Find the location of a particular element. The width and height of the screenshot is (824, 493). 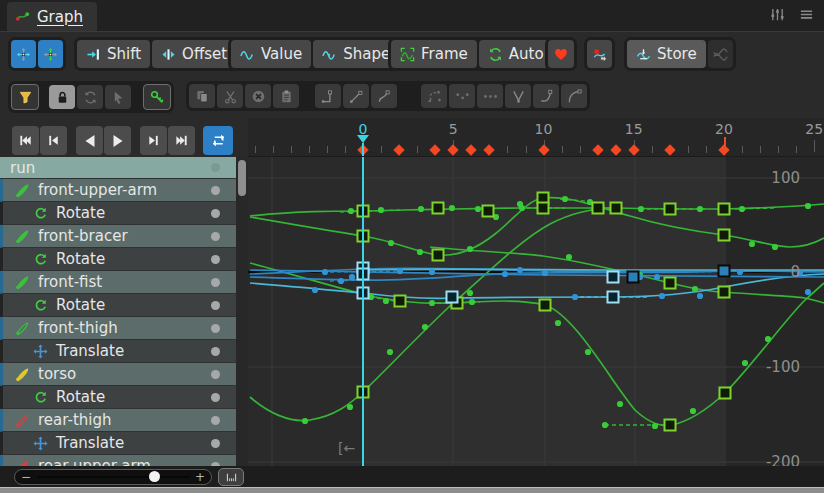

prev-key-button is located at coordinates (54, 140).